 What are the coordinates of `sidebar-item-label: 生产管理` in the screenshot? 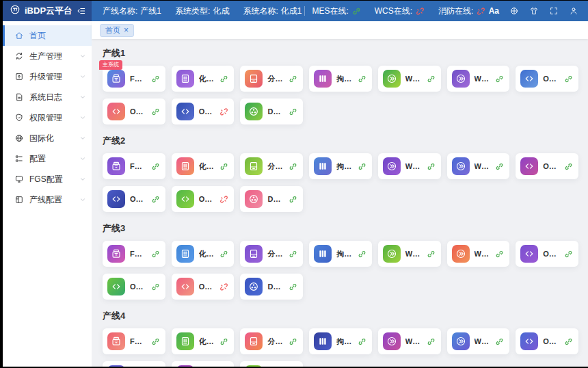 It's located at (46, 56).